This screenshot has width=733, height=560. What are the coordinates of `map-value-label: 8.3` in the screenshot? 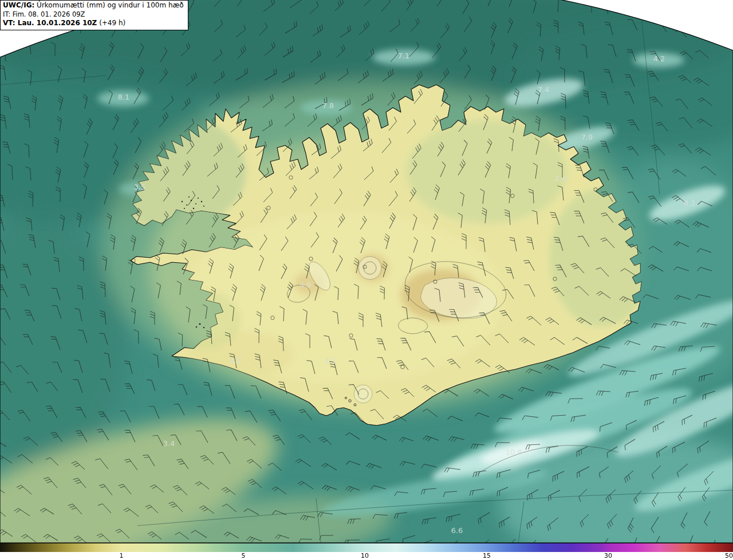 It's located at (689, 203).